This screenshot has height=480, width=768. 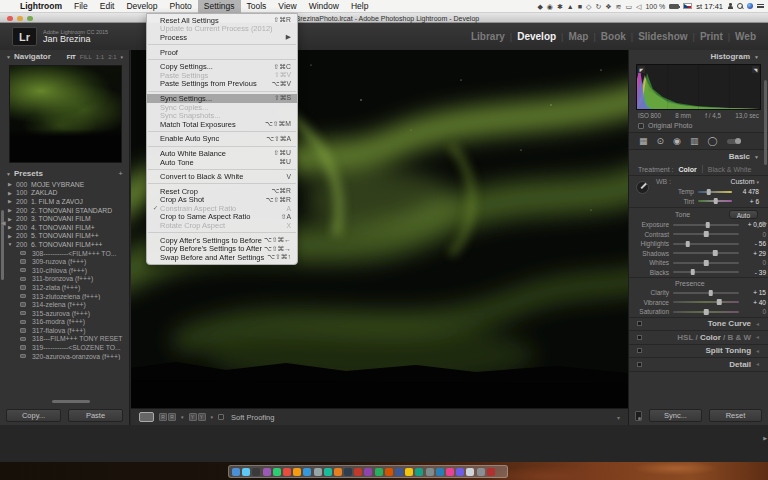 What do you see at coordinates (614, 36) in the screenshot?
I see `module-book: Book` at bounding box center [614, 36].